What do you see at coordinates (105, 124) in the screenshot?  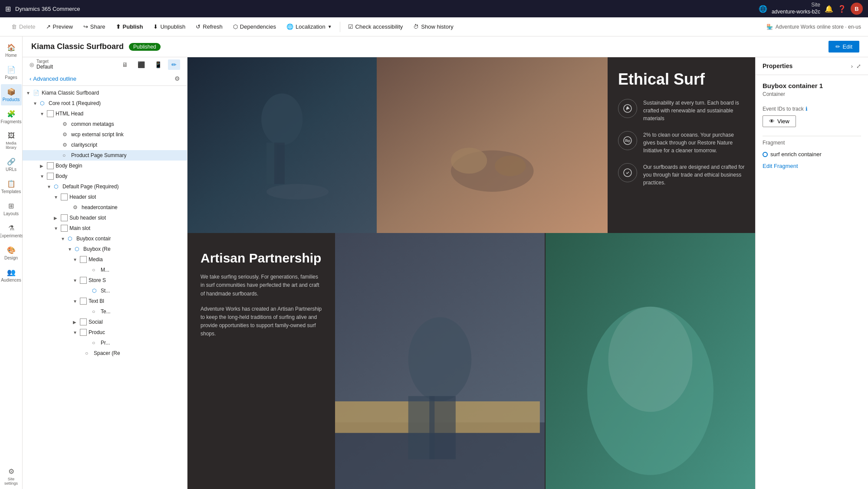 I see `tree-item-common-metatags: ▶ ⚙ common metatags` at bounding box center [105, 124].